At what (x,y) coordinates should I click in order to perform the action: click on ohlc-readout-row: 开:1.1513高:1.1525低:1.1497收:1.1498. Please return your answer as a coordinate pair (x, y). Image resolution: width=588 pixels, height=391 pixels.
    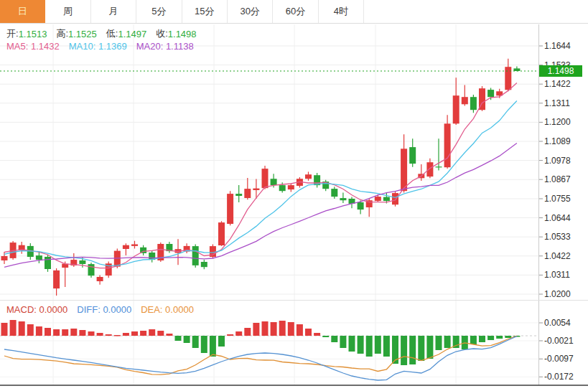
    Looking at the image, I should click on (102, 34).